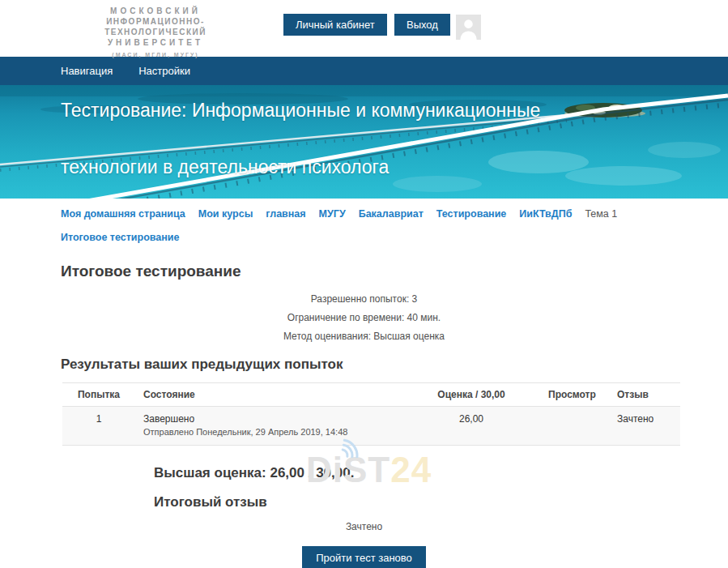 This screenshot has height=568, width=728. Describe the element at coordinates (371, 426) in the screenshot. I see `table-row: 1 Завершено Отправлено Понедельник, 29 А…` at that location.